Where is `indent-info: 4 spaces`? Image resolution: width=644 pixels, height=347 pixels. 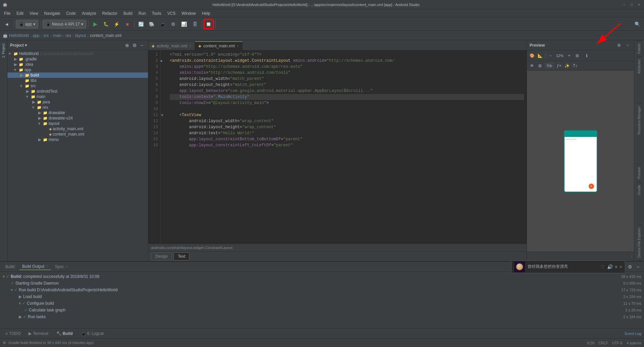
indent-info: 4 spaces is located at coordinates (634, 343).